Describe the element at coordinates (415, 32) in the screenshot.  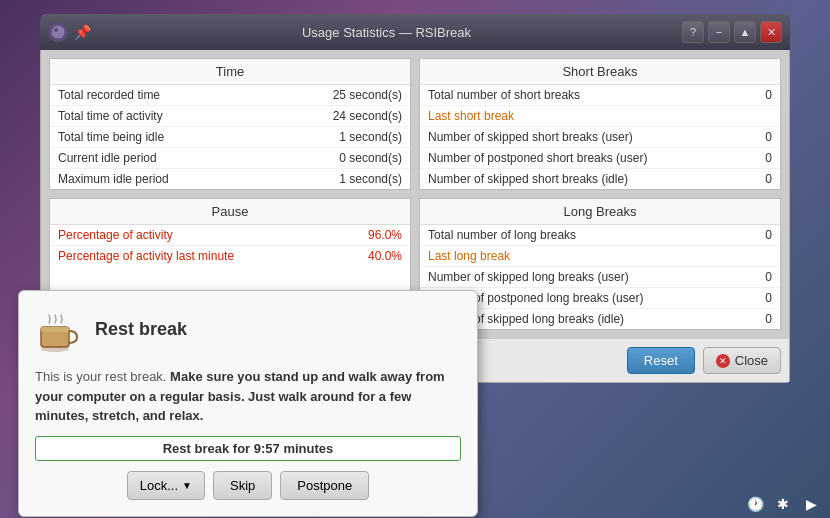
I see `title-bar: 📌 Usage Statistics — RSIBreak ? − ▲ ✕` at that location.